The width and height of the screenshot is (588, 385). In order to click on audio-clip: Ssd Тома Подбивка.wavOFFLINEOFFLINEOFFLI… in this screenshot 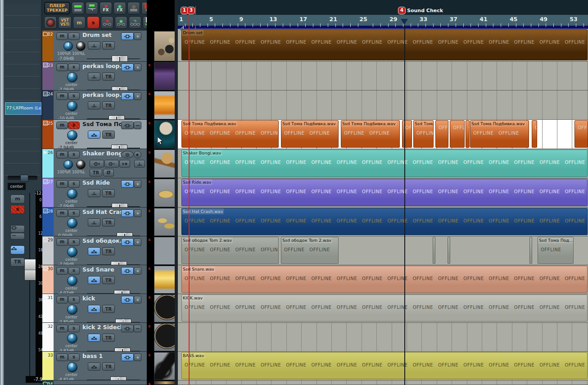, I will do `click(230, 134)`.